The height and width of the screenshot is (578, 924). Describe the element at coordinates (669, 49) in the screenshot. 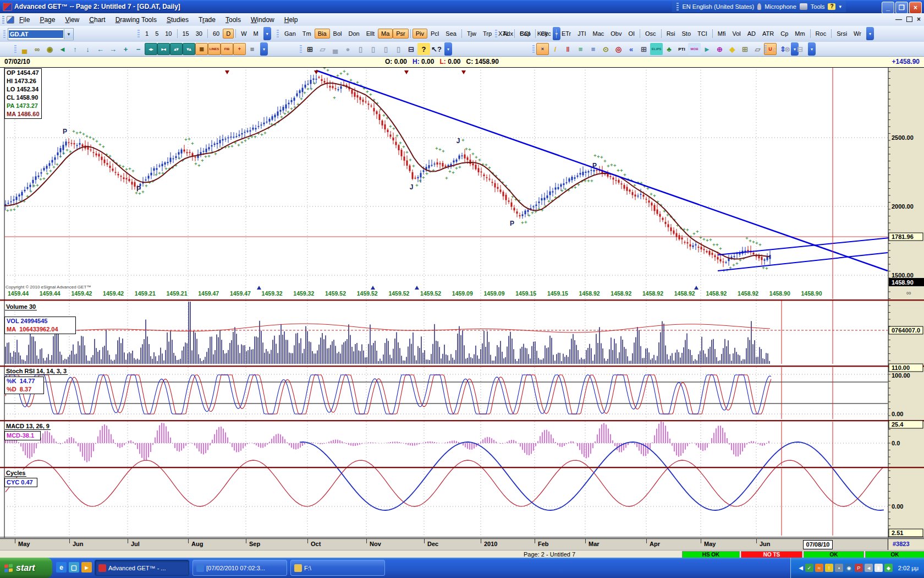

I see `tree-icon: ♣` at that location.